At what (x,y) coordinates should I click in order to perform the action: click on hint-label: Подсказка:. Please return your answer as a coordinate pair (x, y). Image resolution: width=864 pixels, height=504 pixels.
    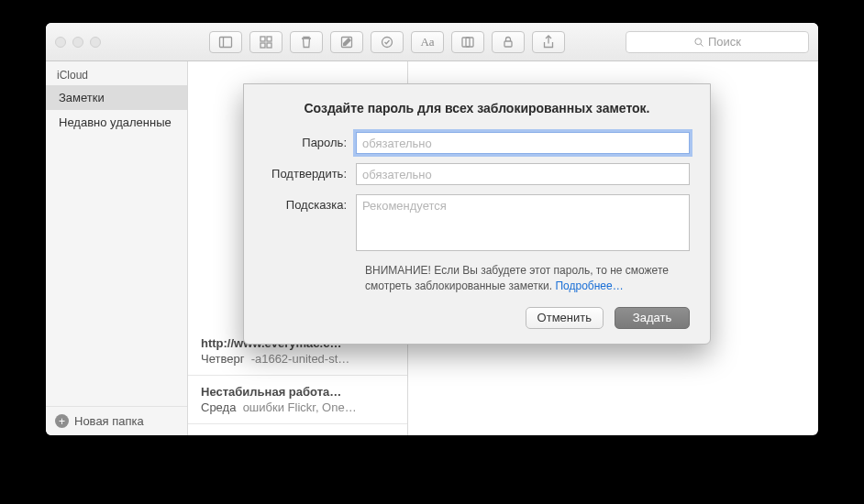
    Looking at the image, I should click on (310, 203).